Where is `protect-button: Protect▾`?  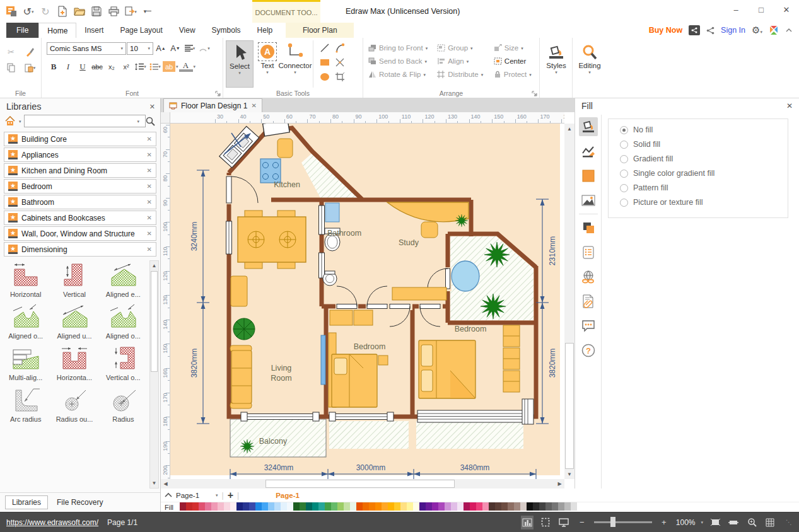 protect-button: Protect▾ is located at coordinates (514, 74).